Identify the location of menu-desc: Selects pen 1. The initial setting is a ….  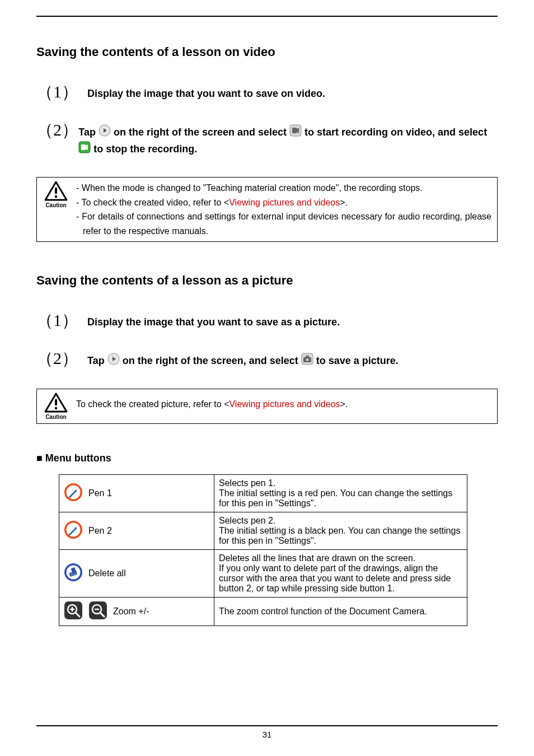
(341, 494).